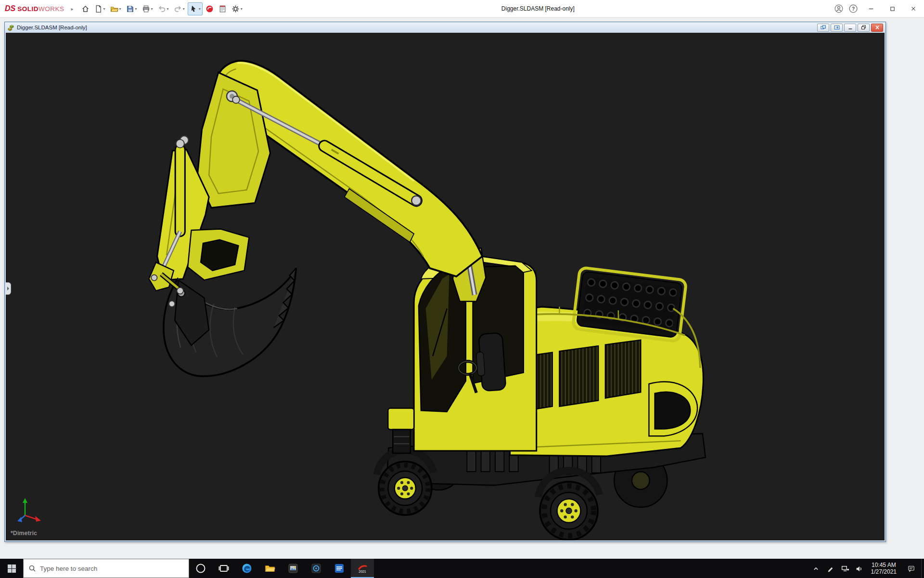 The height and width of the screenshot is (578, 924). I want to click on excavator-rear-wheel, so click(569, 511).